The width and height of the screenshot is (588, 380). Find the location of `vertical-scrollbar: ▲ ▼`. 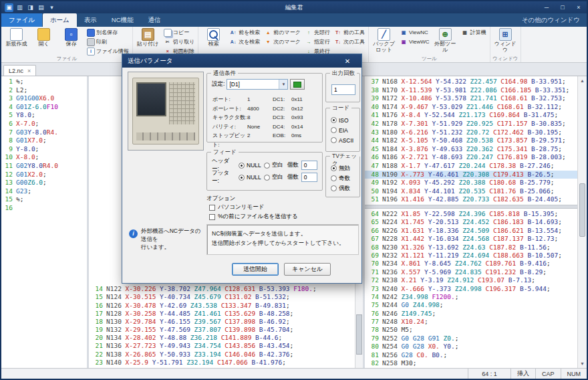

vertical-scrollbar: ▲ ▼ is located at coordinates (582, 222).